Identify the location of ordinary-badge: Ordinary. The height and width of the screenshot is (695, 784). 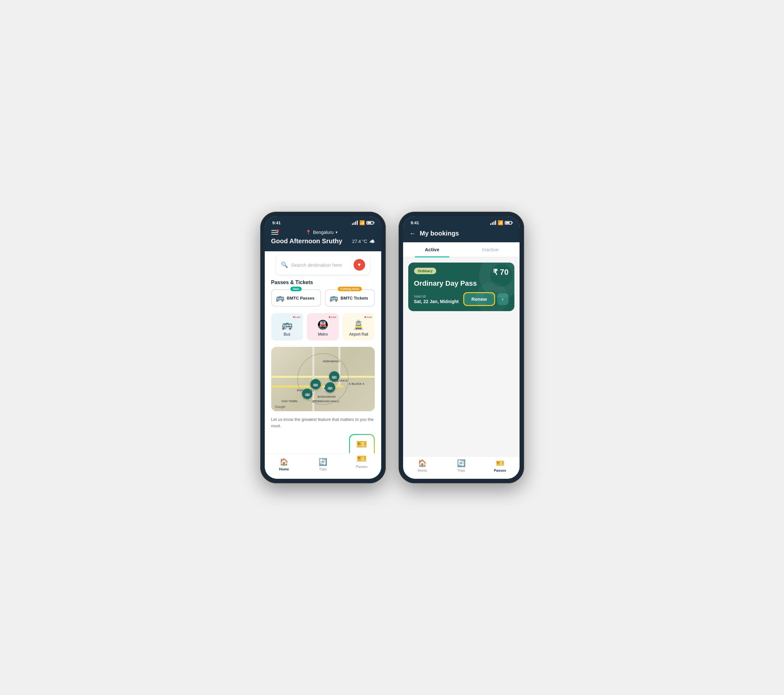
(425, 271).